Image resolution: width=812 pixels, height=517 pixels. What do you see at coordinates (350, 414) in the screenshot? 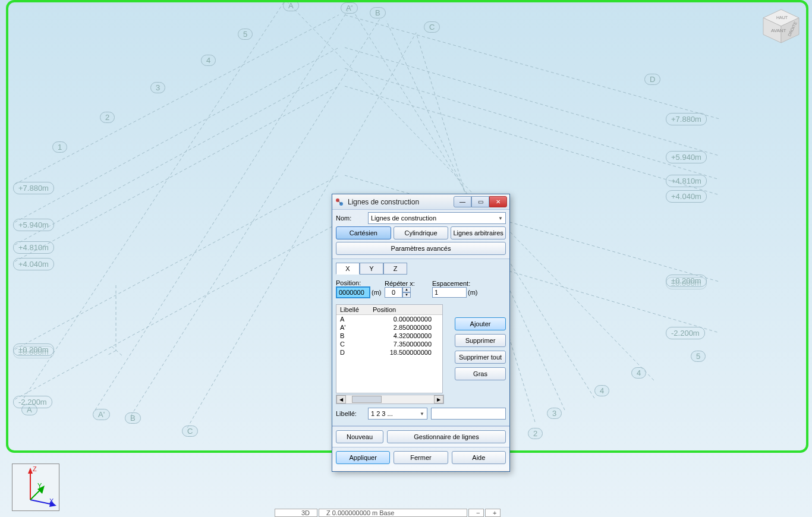
I see `label-scheme-label: Libellé:` at bounding box center [350, 414].